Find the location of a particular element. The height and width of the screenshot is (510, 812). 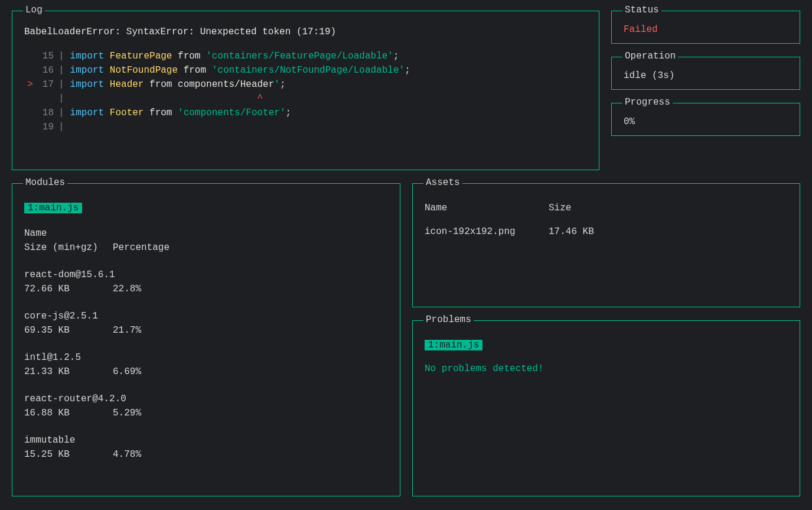

asset-name: icon-192x192.png is located at coordinates (487, 232).